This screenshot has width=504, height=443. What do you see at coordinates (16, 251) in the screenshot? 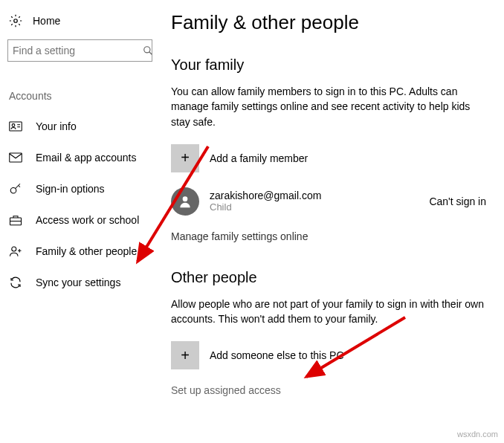
I see `people-plus-icon` at bounding box center [16, 251].